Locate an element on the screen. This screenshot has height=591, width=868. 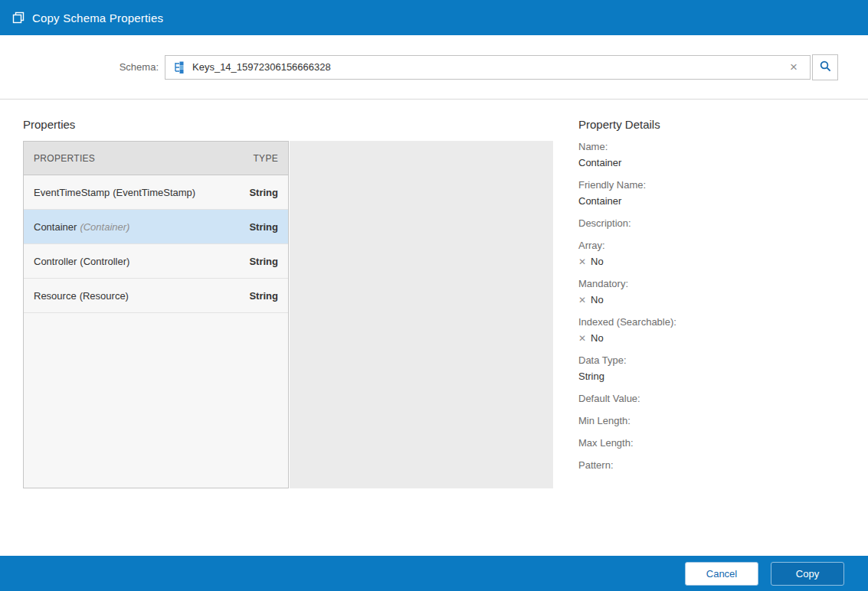
detail-label: Friendly Name: is located at coordinates (712, 185).